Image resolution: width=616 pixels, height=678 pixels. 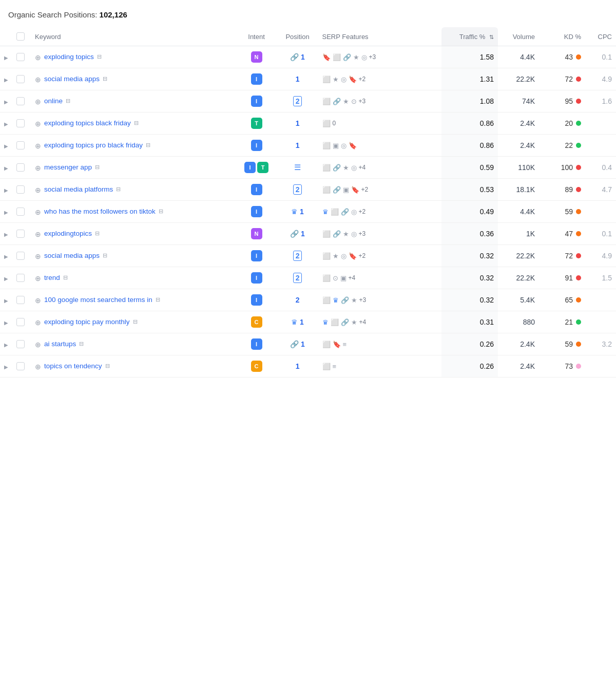 I want to click on cpc-cell: 0.4, so click(x=601, y=167).